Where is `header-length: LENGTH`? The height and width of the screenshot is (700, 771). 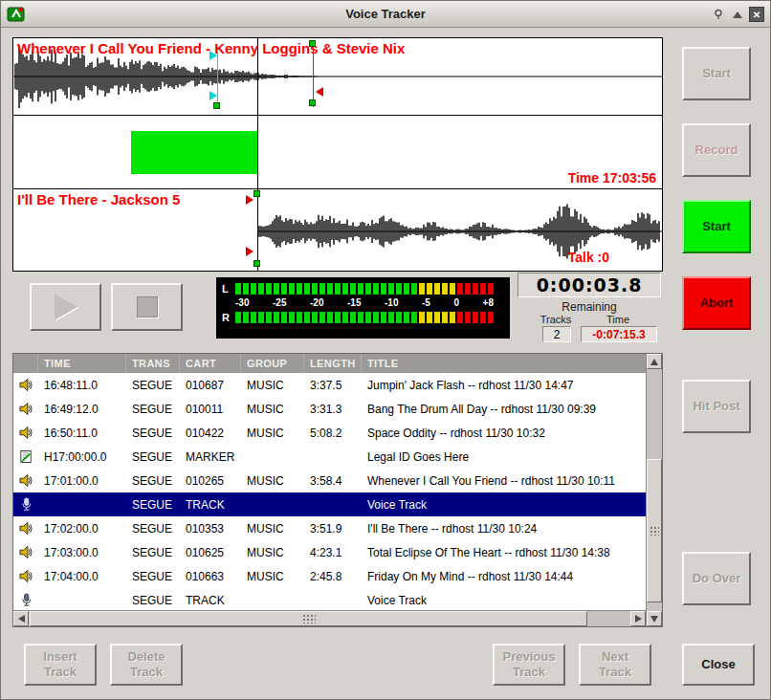
header-length: LENGTH is located at coordinates (333, 363).